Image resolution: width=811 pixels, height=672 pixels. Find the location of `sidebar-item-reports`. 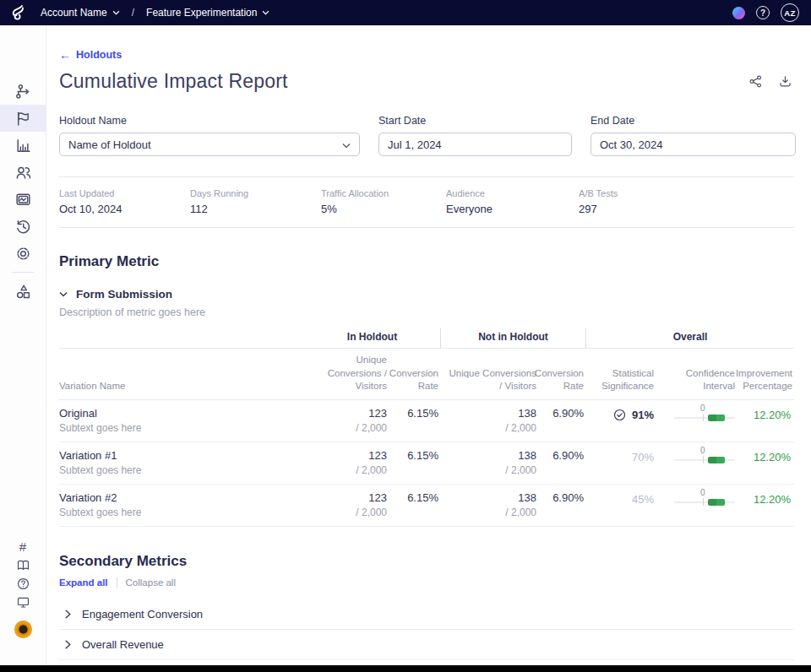

sidebar-item-reports is located at coordinates (23, 145).